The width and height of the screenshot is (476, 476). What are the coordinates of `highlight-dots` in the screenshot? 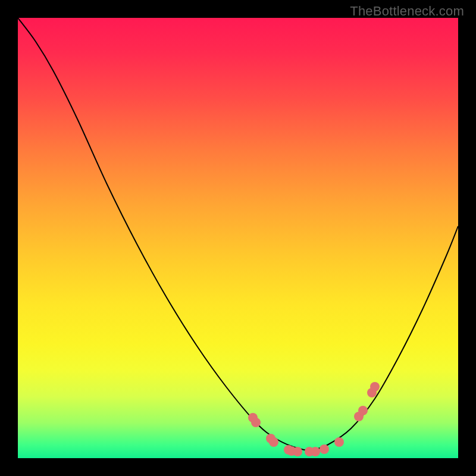 It's located at (314, 419).